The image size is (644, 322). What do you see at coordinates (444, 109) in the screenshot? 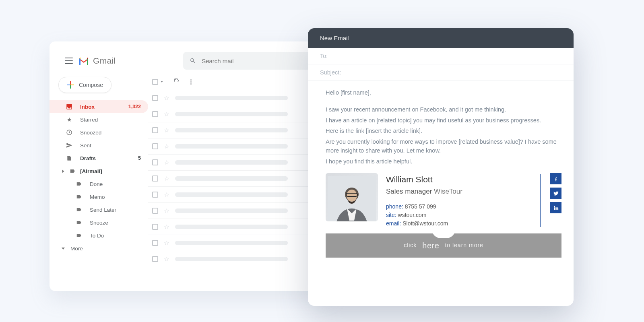
I see `body-p1: I saw your recent announcement on Facebo…` at bounding box center [444, 109].